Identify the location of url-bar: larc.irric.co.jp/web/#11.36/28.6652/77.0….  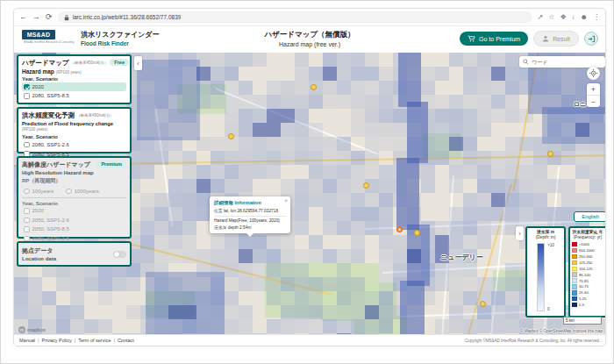
(295, 18).